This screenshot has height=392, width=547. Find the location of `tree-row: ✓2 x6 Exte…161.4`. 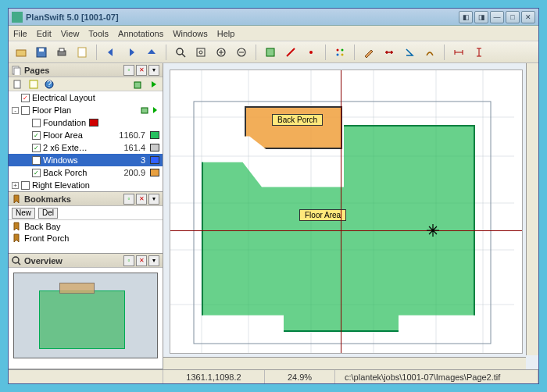

tree-row: ✓2 x6 Exte…161.4 is located at coordinates (86, 148).